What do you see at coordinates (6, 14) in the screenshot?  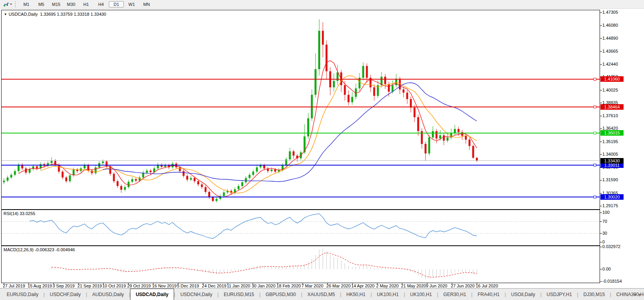 I see `collapse-arrow-icon: ▼` at bounding box center [6, 14].